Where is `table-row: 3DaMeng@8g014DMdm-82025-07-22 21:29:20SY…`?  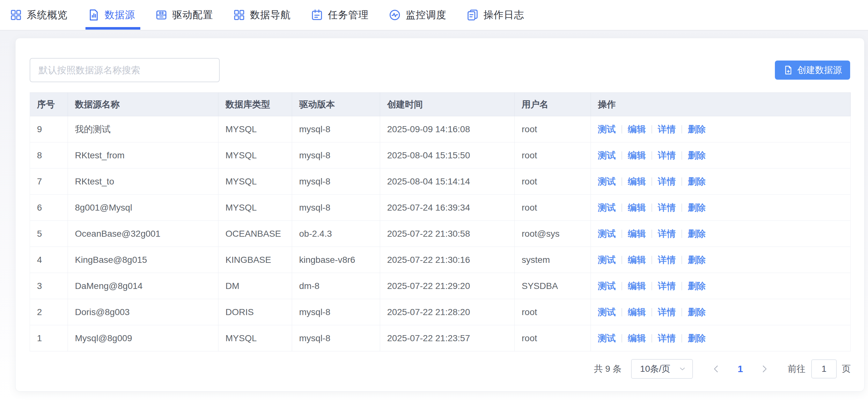 table-row: 3DaMeng@8g014DMdm-82025-07-22 21:29:20SY… is located at coordinates (440, 286).